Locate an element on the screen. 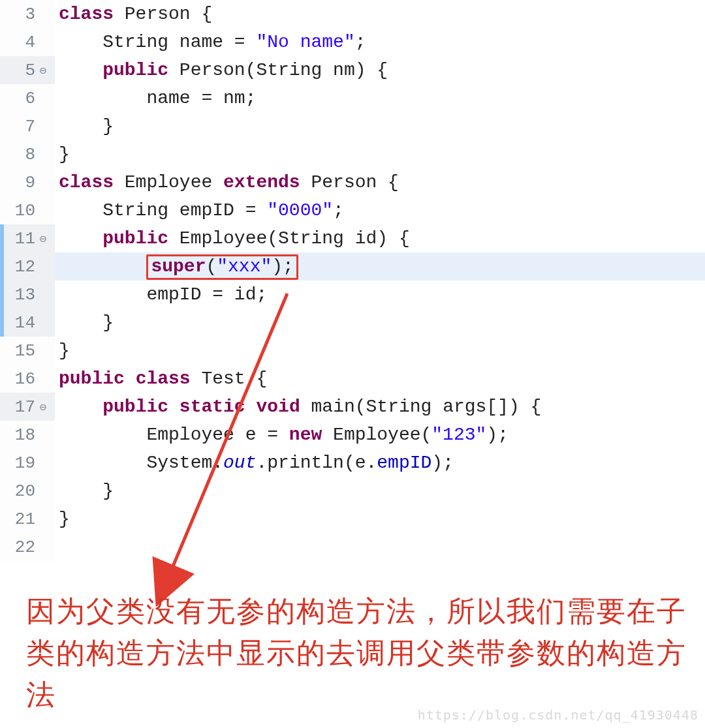  gutter-row: 4 is located at coordinates (27, 42).